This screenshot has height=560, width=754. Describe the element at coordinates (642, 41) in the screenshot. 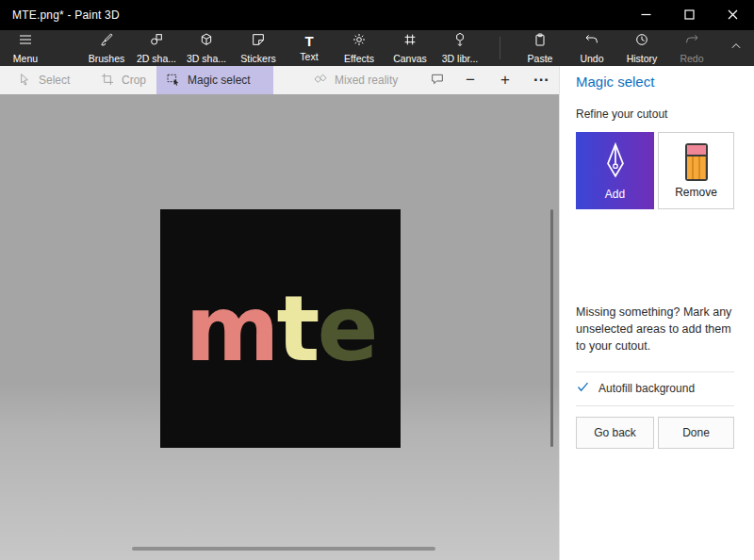

I see `history-clock-icon` at that location.